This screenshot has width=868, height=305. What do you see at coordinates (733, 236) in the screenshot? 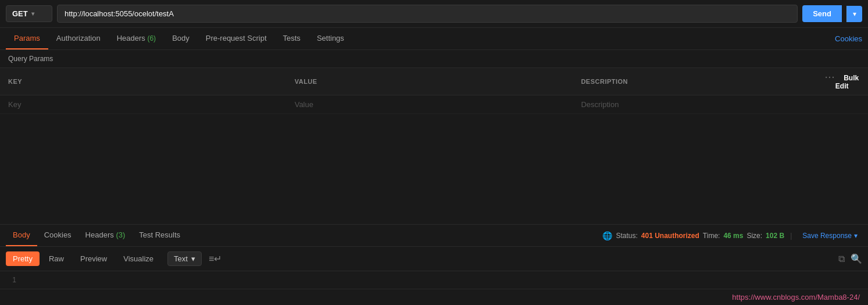
I see `response-status: 🌐 Status: 401 Unauthorized Time: 46 ms S…` at bounding box center [733, 236].